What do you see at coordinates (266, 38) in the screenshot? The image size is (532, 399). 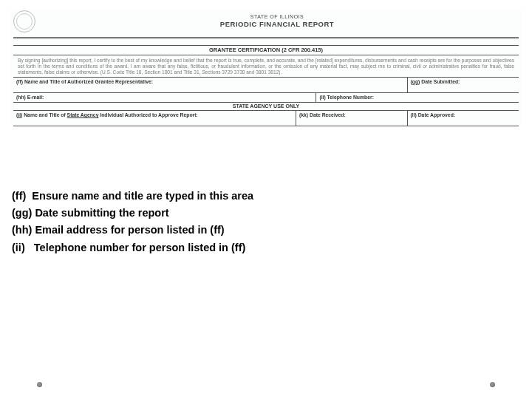 I see `divider-thin` at bounding box center [266, 38].